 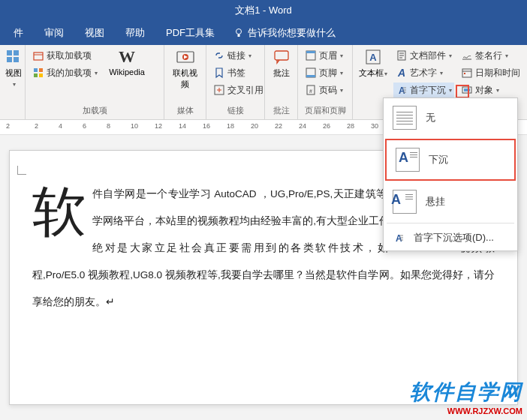 I want to click on dropcap-icon: A, so click(x=402, y=90).